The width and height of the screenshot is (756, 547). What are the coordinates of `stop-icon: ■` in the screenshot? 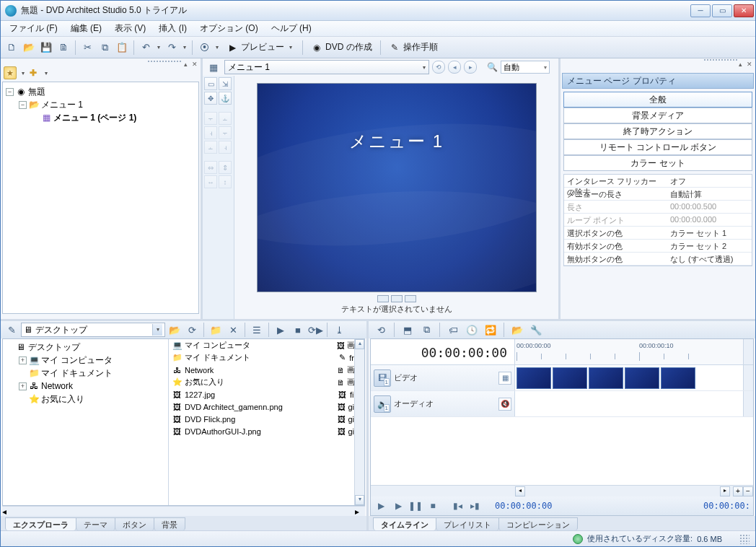 It's located at (433, 506).